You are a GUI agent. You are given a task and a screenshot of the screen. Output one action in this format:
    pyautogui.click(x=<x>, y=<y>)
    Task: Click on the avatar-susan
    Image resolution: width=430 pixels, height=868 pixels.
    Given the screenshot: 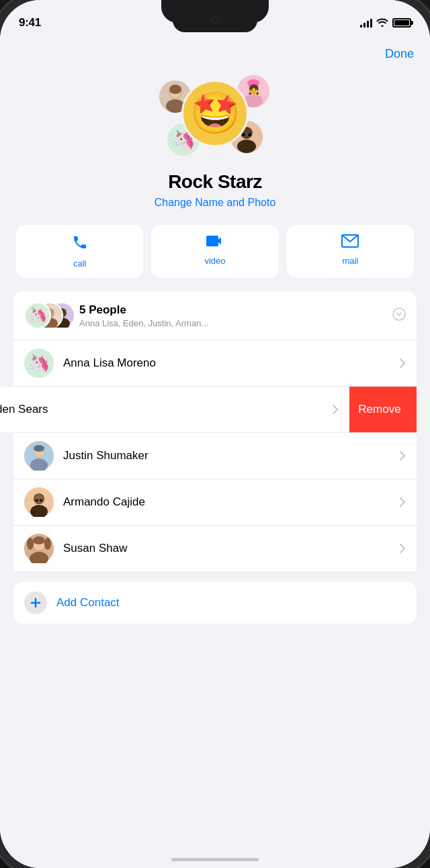 What is the action you would take?
    pyautogui.click(x=39, y=548)
    